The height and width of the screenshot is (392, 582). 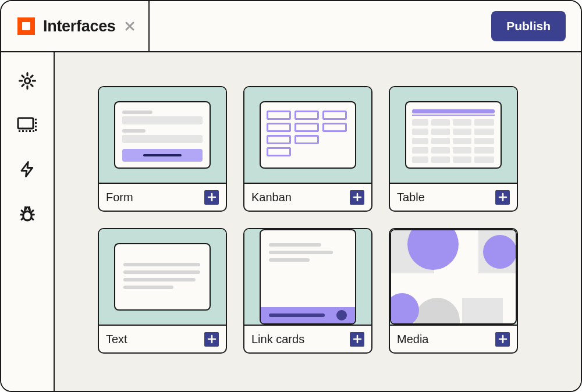 I want to click on layout-icon, so click(x=27, y=130).